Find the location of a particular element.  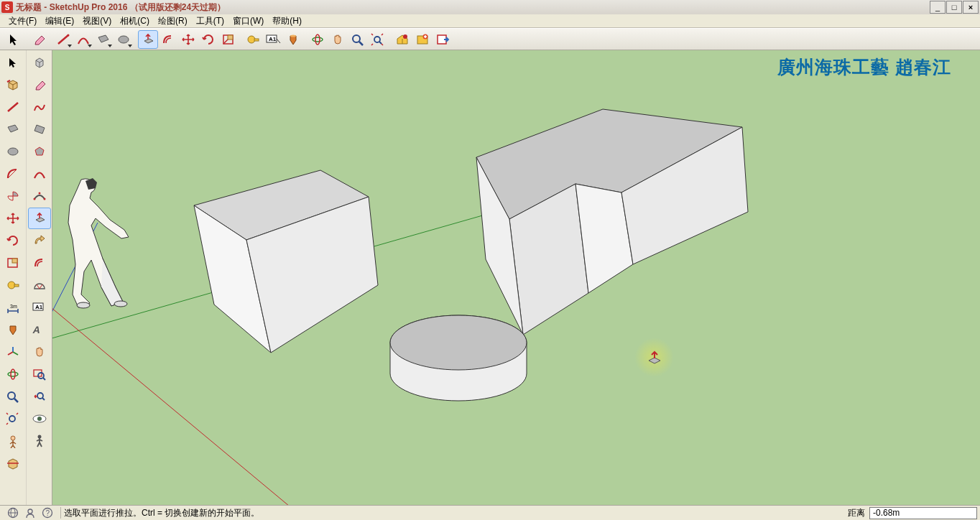

polygon-tool-l is located at coordinates (40, 152).